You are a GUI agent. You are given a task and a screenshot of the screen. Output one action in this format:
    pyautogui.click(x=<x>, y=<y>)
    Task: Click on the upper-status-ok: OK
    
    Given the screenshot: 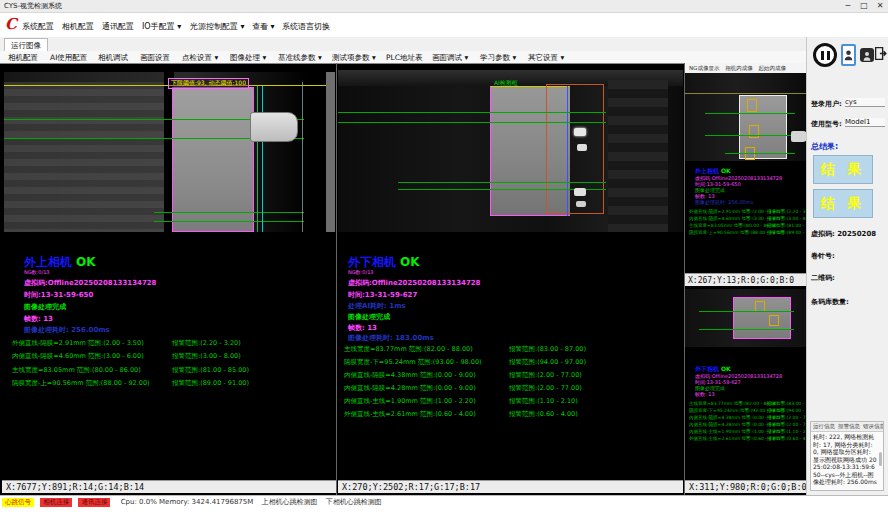 What is the action you would take?
    pyautogui.click(x=86, y=262)
    